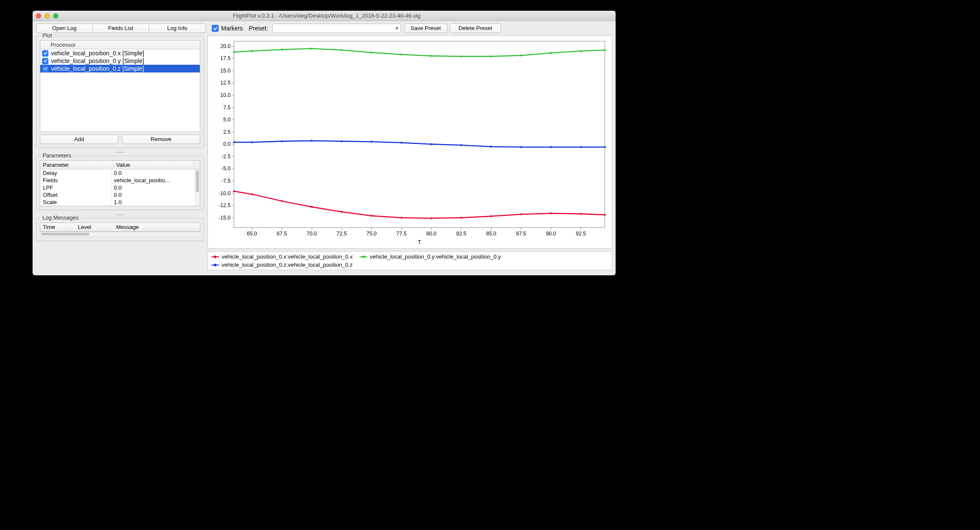 This screenshot has height=530, width=980. What do you see at coordinates (225, 205) in the screenshot?
I see `svg-text: -12.5` at bounding box center [225, 205].